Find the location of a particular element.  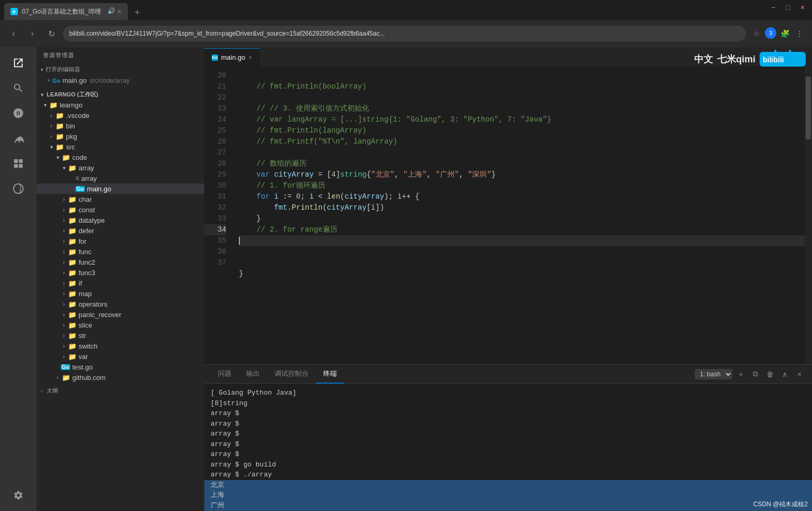

profile-btn: 3 is located at coordinates (771, 33).